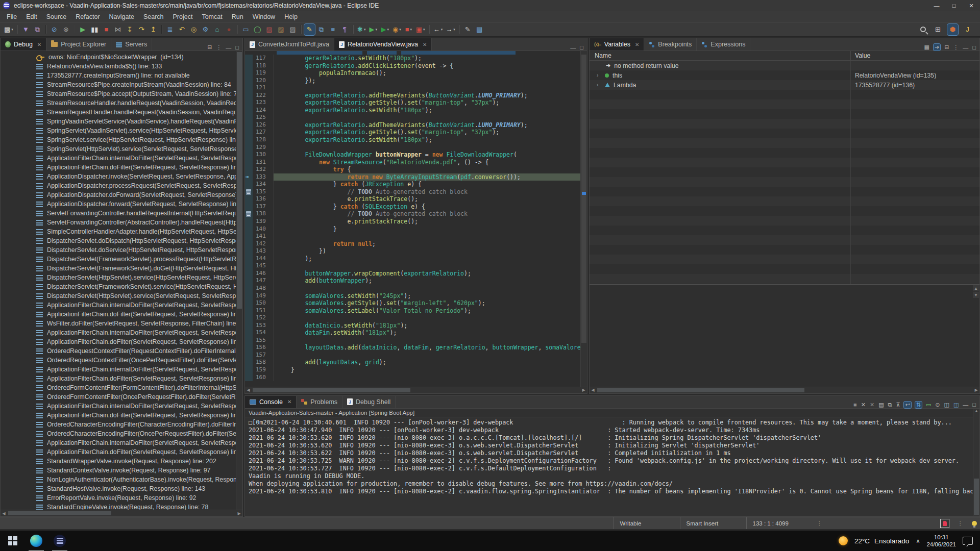 The width and height of the screenshot is (980, 551). I want to click on step-into-button: ↧, so click(130, 30).